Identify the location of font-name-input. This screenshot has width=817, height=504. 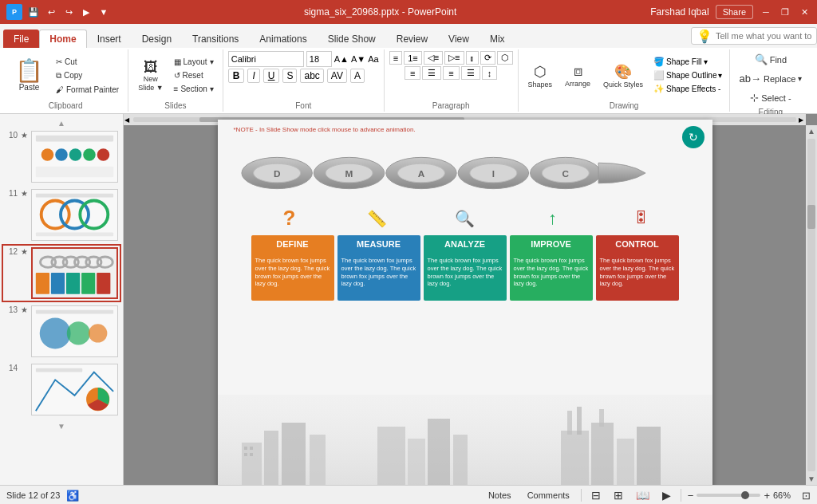
(266, 59).